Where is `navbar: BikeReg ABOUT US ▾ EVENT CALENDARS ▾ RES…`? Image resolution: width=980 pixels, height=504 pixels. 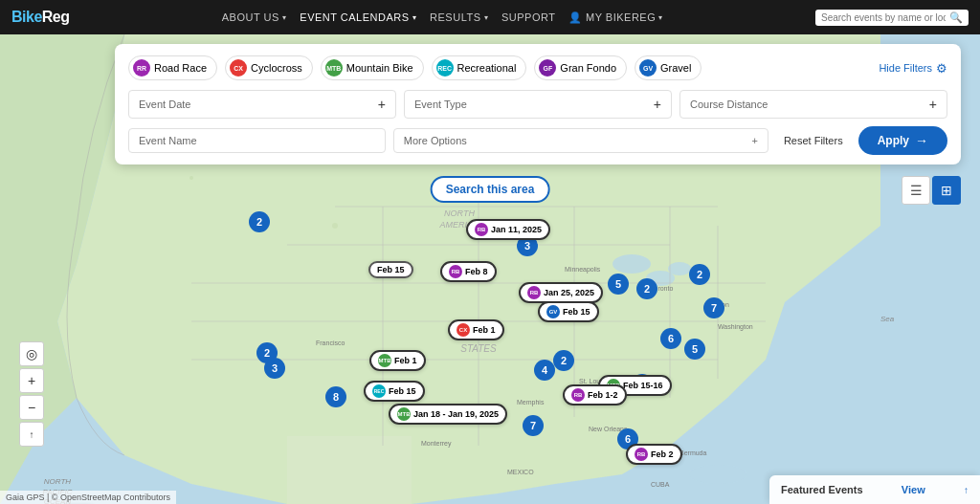 navbar: BikeReg ABOUT US ▾ EVENT CALENDARS ▾ RES… is located at coordinates (490, 17).